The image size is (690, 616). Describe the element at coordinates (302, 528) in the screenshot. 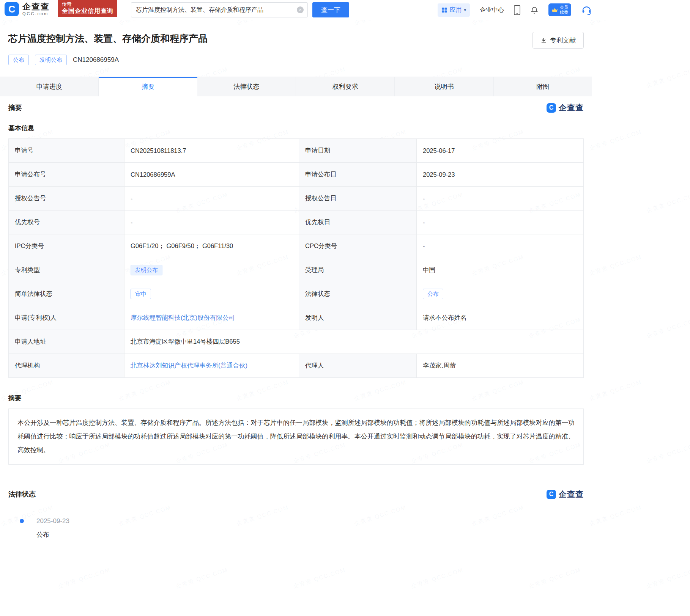

I see `timeline-item: 2025-09-23 公布` at that location.